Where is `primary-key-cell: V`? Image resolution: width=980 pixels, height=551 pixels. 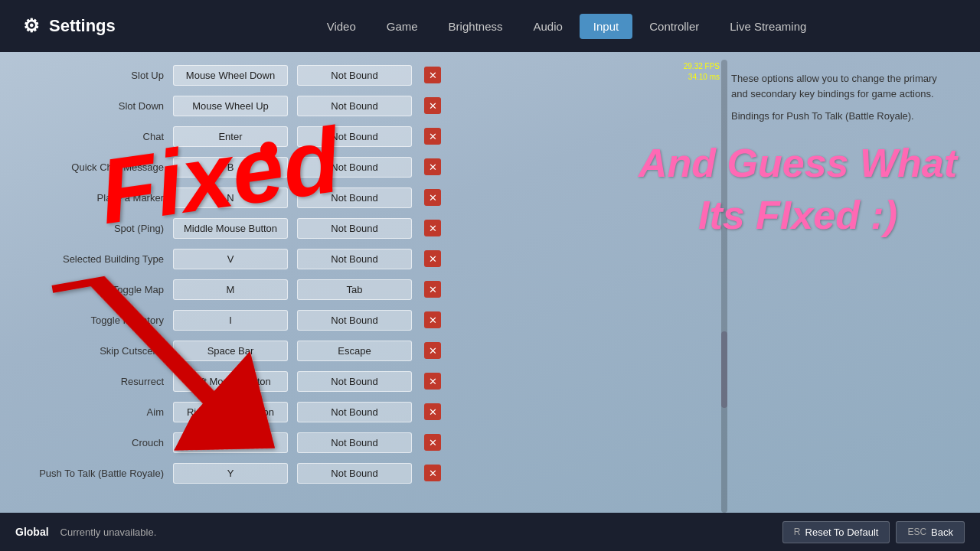
primary-key-cell: V is located at coordinates (230, 259).